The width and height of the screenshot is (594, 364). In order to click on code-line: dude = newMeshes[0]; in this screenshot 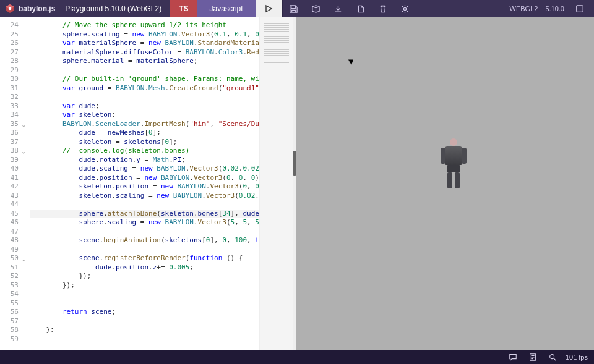, I will do `click(145, 133)`.